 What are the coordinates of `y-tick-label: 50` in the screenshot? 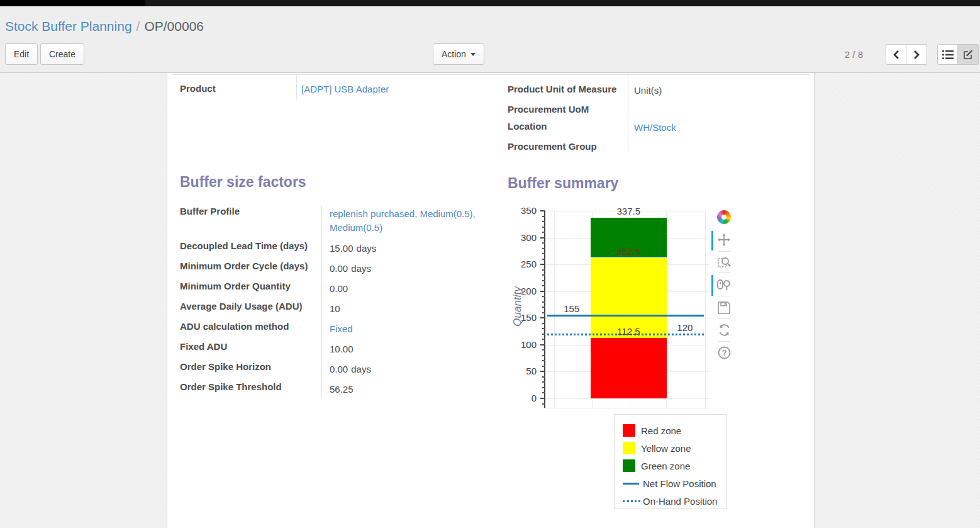 It's located at (520, 371).